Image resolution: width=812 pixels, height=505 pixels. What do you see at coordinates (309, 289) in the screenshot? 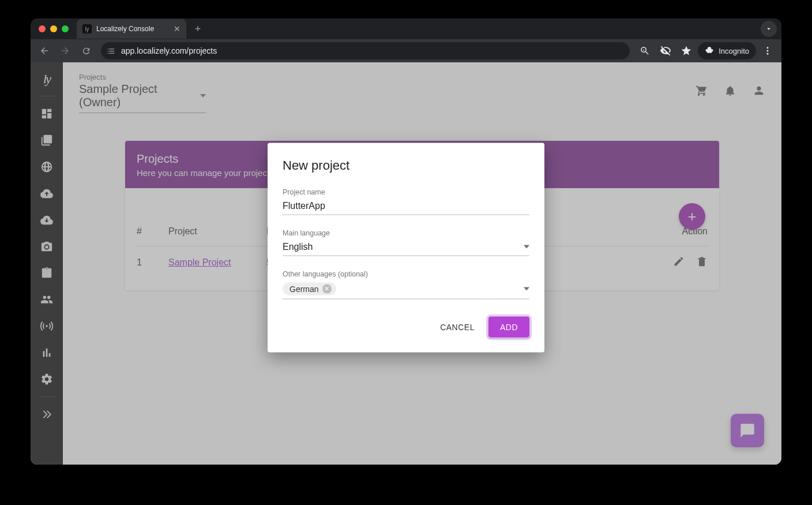
I see `language-chip: German ✕` at bounding box center [309, 289].